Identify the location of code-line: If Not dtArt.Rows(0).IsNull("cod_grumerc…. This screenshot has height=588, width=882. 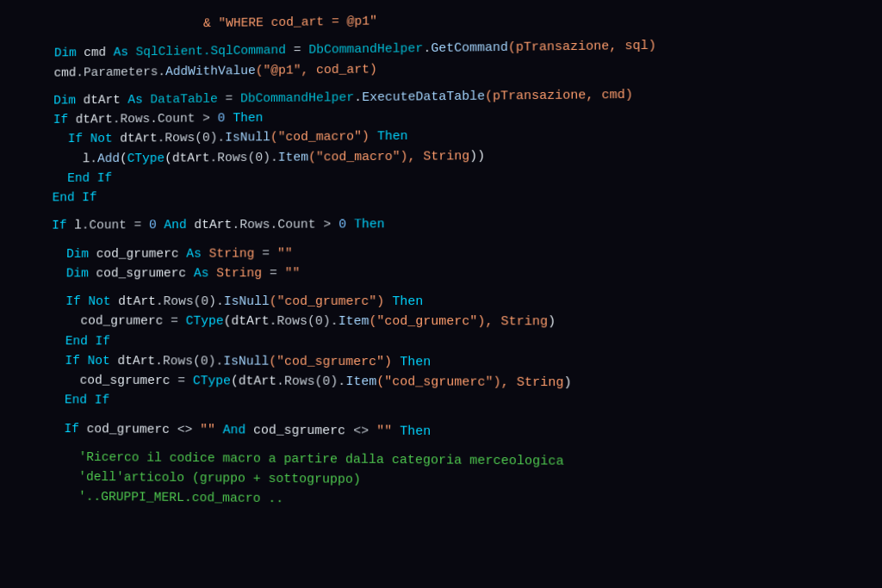
(458, 302).